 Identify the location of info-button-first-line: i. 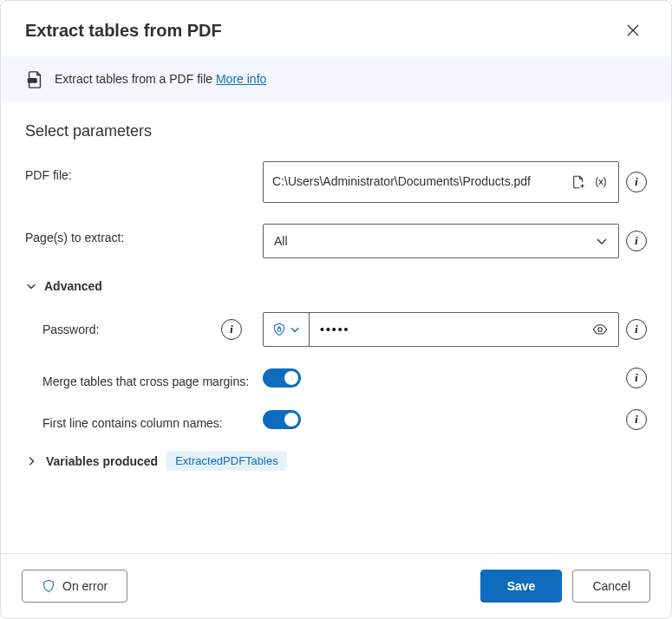
(636, 420).